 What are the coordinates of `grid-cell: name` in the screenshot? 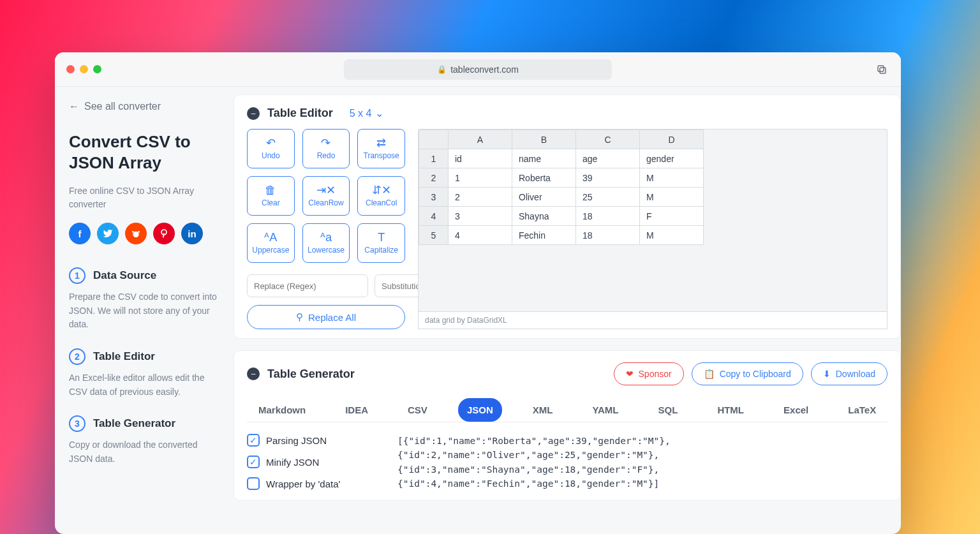 It's located at (544, 159).